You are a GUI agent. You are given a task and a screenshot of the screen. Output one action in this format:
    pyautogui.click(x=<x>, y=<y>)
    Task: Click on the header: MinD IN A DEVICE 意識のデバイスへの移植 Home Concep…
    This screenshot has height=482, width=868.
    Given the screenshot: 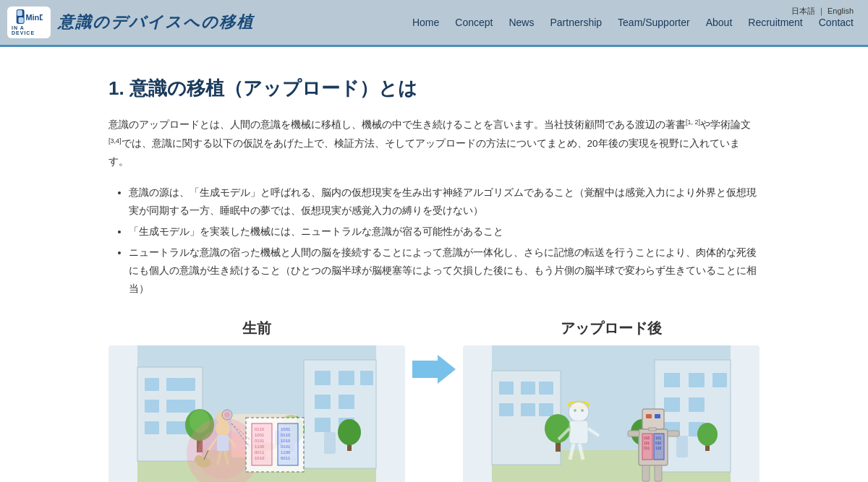 What is the action you would take?
    pyautogui.click(x=434, y=22)
    